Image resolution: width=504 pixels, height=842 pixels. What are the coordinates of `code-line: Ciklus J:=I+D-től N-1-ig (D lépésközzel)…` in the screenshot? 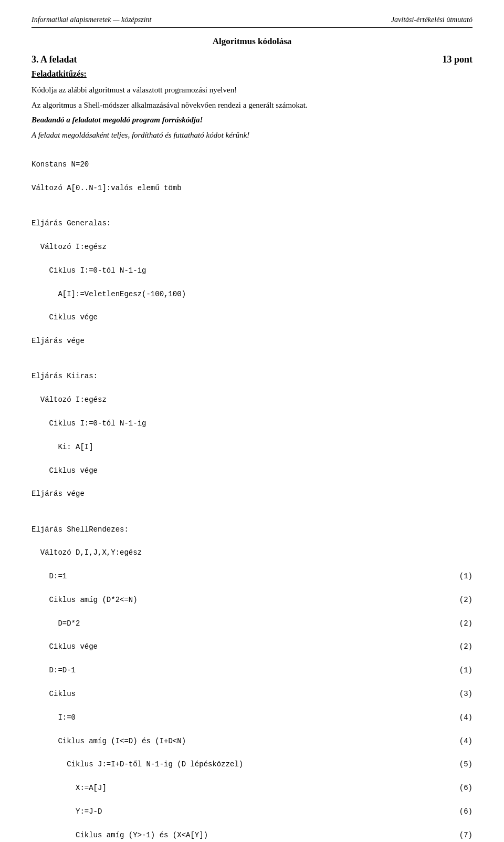 It's located at (252, 764).